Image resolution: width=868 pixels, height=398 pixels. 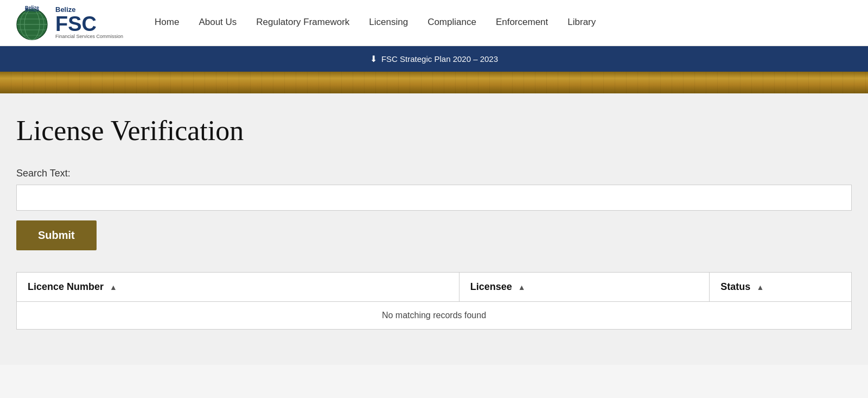 What do you see at coordinates (68, 23) in the screenshot?
I see `logo: Belize Belize Belize FSC Financial Servi…` at bounding box center [68, 23].